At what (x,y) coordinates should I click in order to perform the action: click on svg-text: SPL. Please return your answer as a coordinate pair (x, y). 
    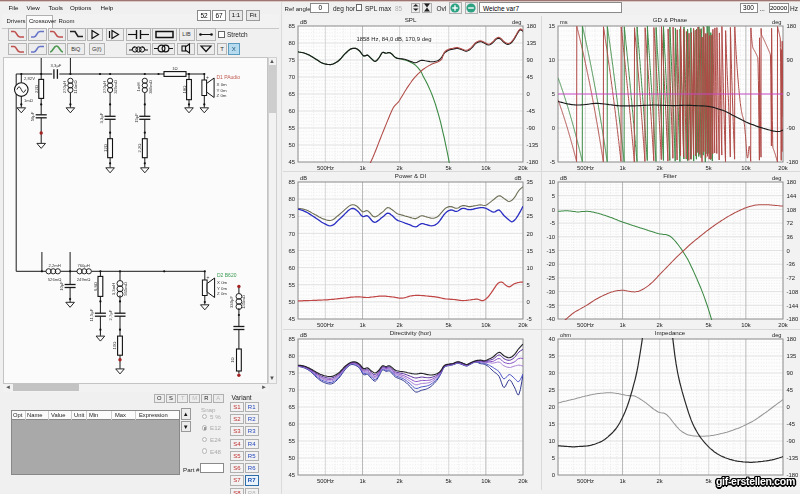
    Looking at the image, I should click on (411, 20).